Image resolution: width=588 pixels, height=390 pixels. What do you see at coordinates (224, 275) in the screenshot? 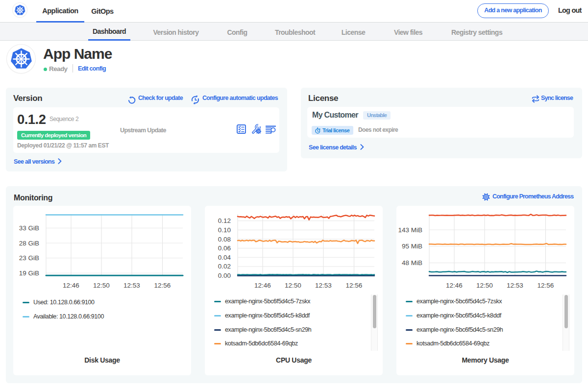
I see `svg-text: 0.00` at bounding box center [224, 275].